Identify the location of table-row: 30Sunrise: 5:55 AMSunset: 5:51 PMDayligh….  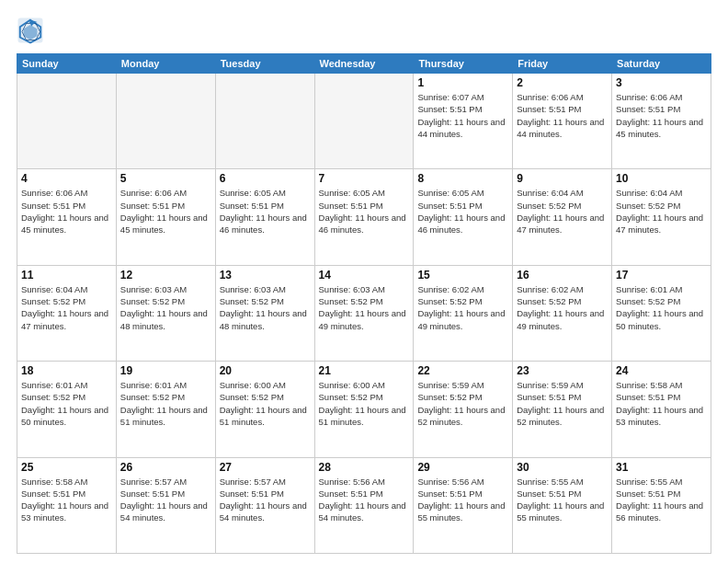
(563, 505).